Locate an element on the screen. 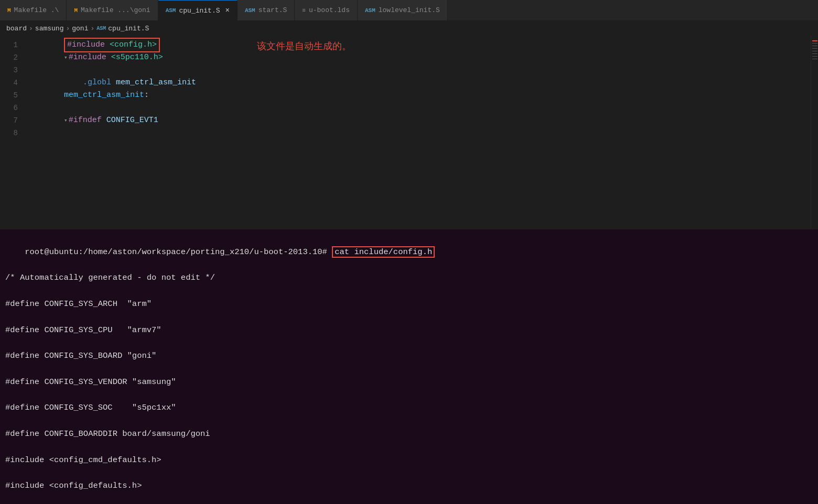 The height and width of the screenshot is (504, 818). tab-lowlevel: ASM lowlevel_init.S is located at coordinates (403, 10).